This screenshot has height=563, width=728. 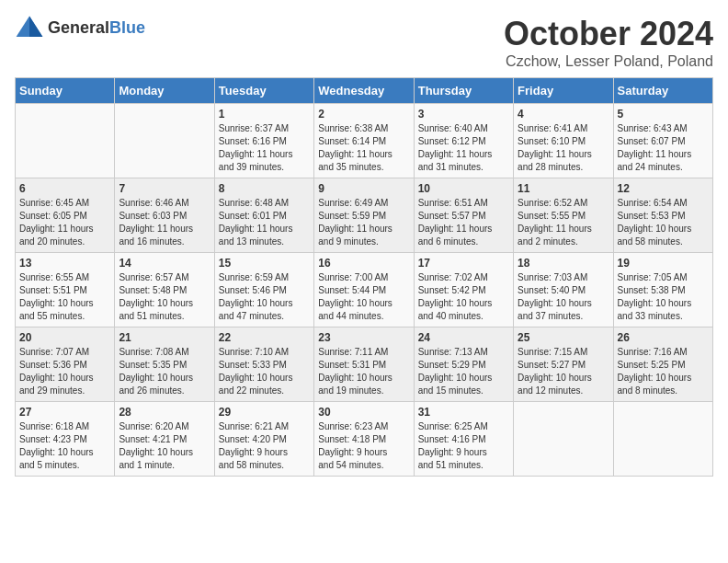 What do you see at coordinates (364, 297) in the screenshot?
I see `day-content: Sunrise: 7:00 AM Sunset: 5:44 PM Dayligh…` at bounding box center [364, 297].